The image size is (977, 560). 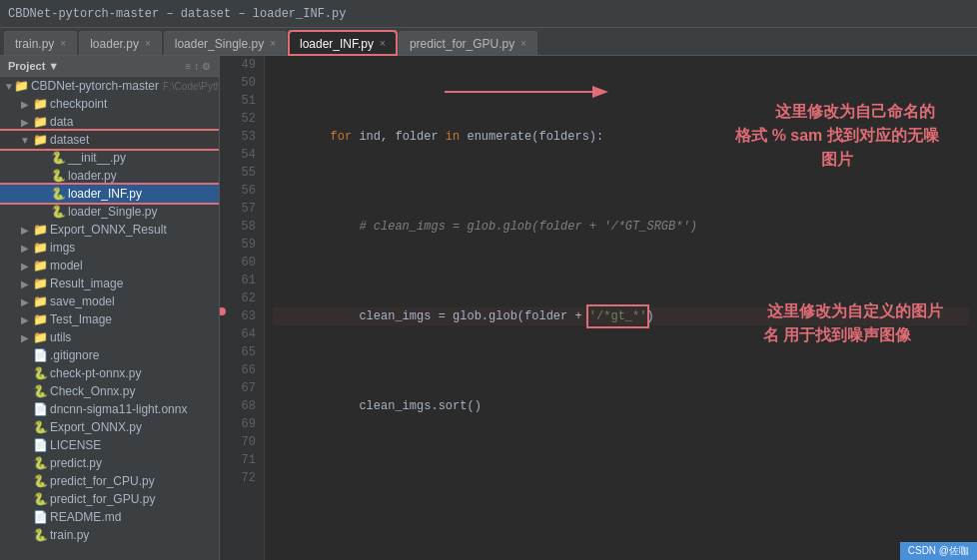 I want to click on sidebar-item-license: 📄 LICENSE, so click(x=110, y=445).